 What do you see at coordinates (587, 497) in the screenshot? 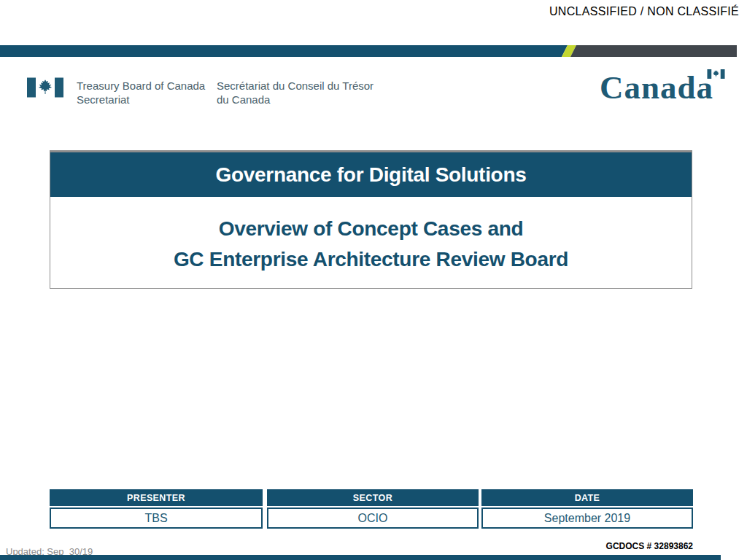
I see `date-header: DATE` at bounding box center [587, 497].